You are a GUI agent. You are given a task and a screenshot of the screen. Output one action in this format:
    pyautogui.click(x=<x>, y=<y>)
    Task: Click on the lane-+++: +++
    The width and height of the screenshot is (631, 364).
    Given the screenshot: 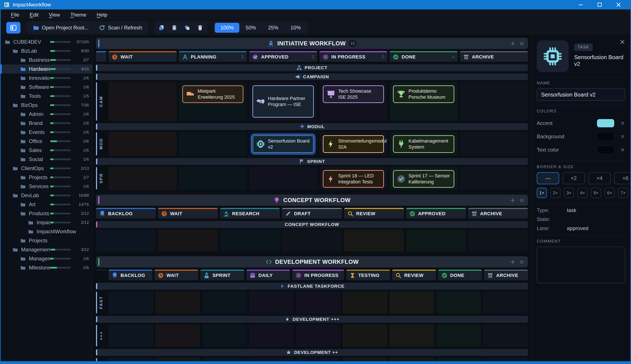 What is the action you would take?
    pyautogui.click(x=312, y=336)
    